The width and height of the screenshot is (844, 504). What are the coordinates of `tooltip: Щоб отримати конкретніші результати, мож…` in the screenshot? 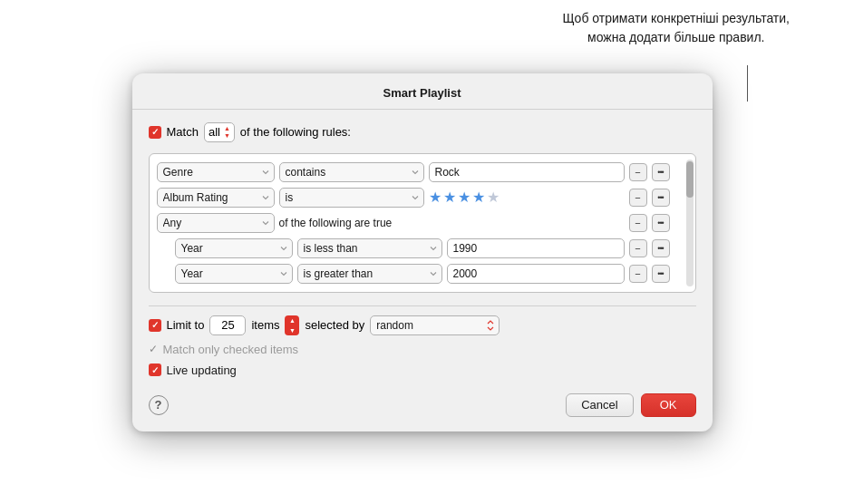 It's located at (676, 28).